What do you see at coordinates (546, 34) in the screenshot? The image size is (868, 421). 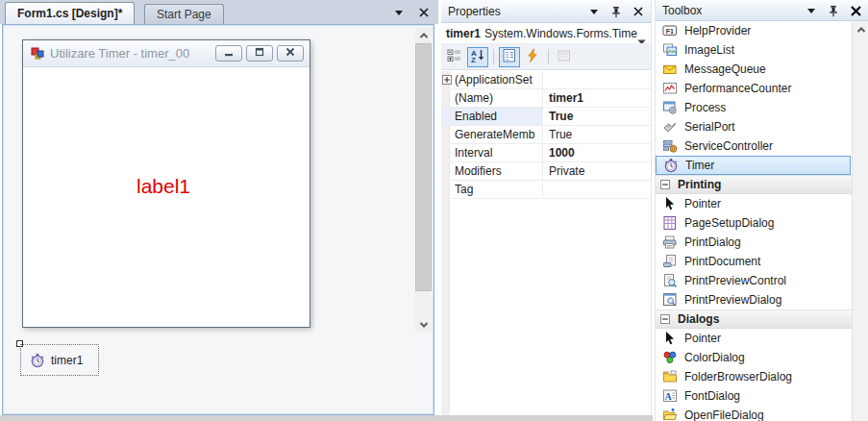 I see `object-selector-combo: timer1System.Windows.Forms.Time` at bounding box center [546, 34].